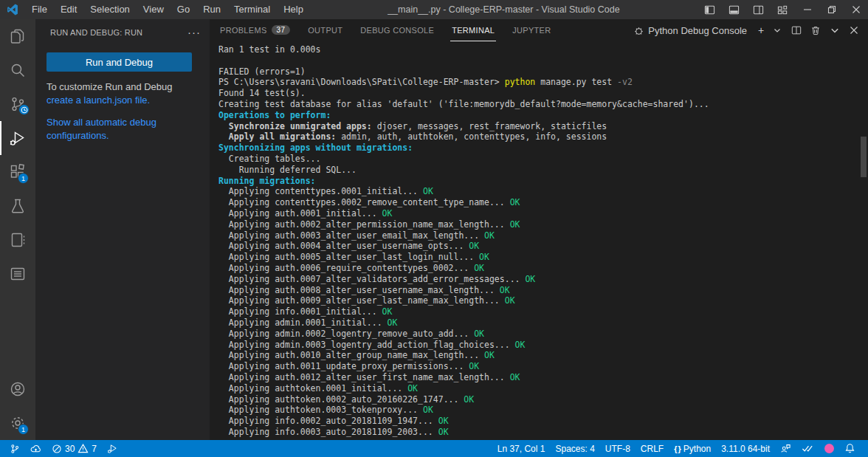 The width and height of the screenshot is (868, 457). What do you see at coordinates (473, 30) in the screenshot?
I see `panel-tab-terminal: TERMINAL` at bounding box center [473, 30].